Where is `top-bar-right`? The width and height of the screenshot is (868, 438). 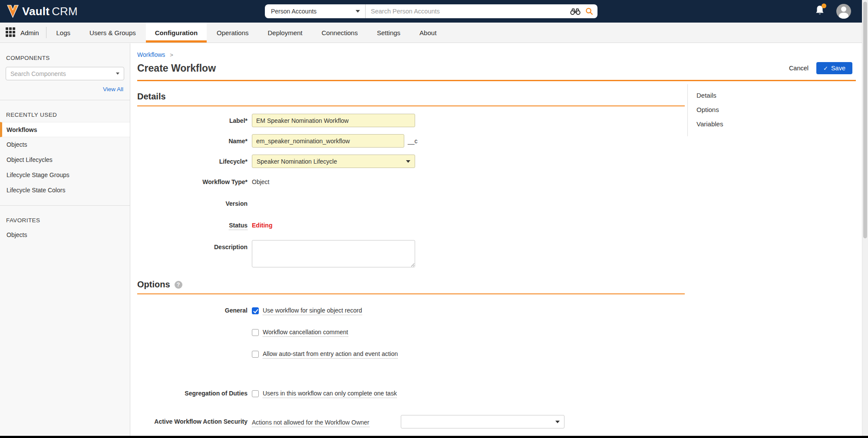 top-bar-right is located at coordinates (833, 11).